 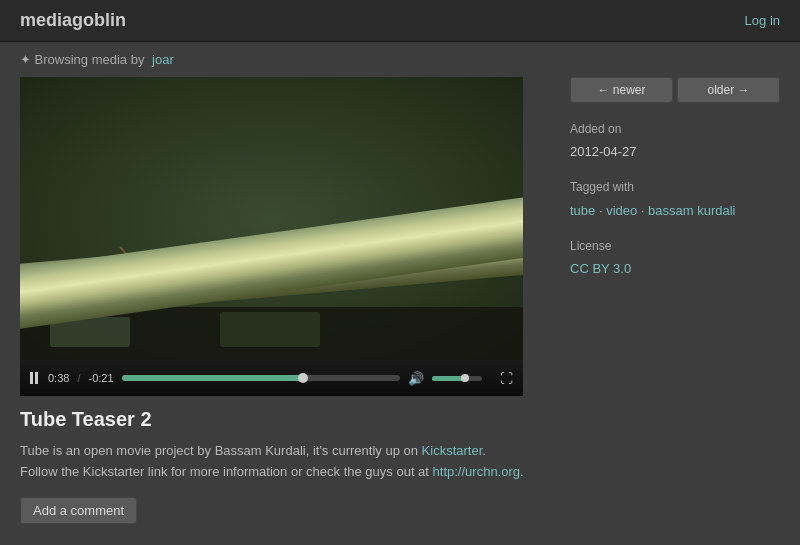 What do you see at coordinates (285, 420) in the screenshot?
I see `media-title: Tube Teaser 2` at bounding box center [285, 420].